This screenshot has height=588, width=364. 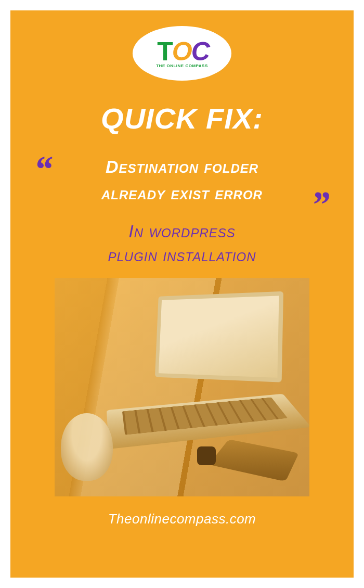 I want to click on subtitle: In wordpress plugin installation, so click(x=182, y=244).